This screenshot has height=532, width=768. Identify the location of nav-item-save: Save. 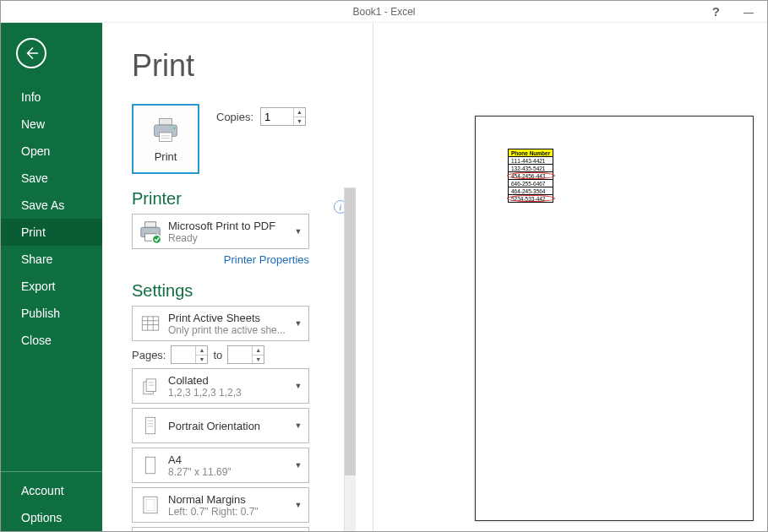
(52, 178).